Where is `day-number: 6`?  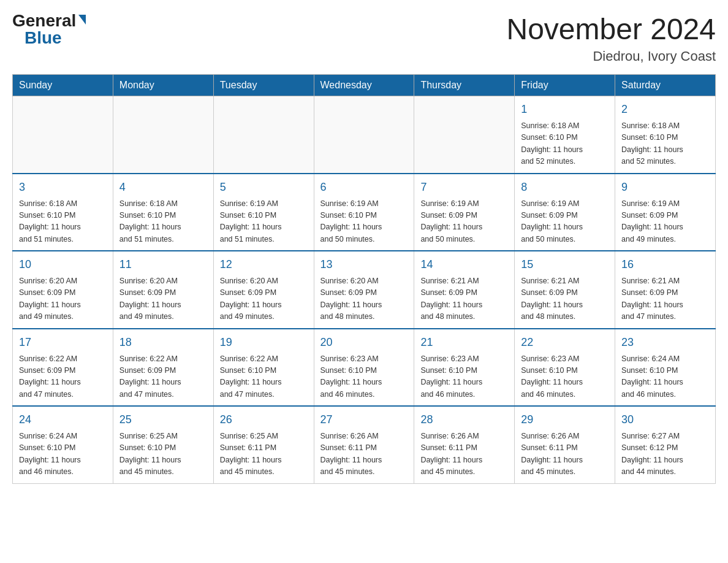 day-number: 6 is located at coordinates (364, 188).